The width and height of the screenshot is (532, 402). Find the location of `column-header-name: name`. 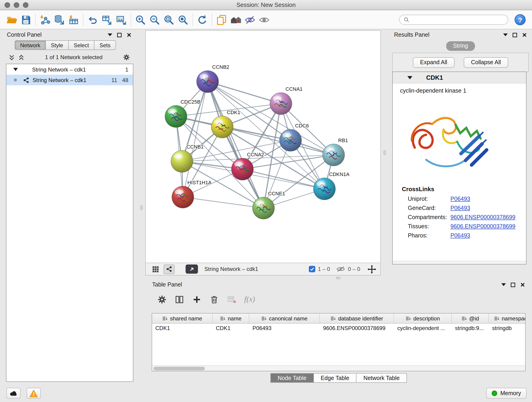

column-header-name: name is located at coordinates (231, 318).